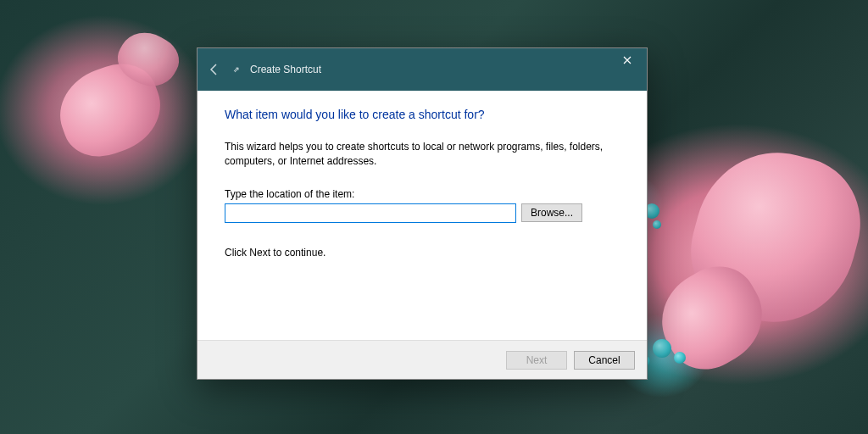 Image resolution: width=868 pixels, height=434 pixels. Describe the element at coordinates (422, 214) in the screenshot. I see `location-row: Browse...` at that location.